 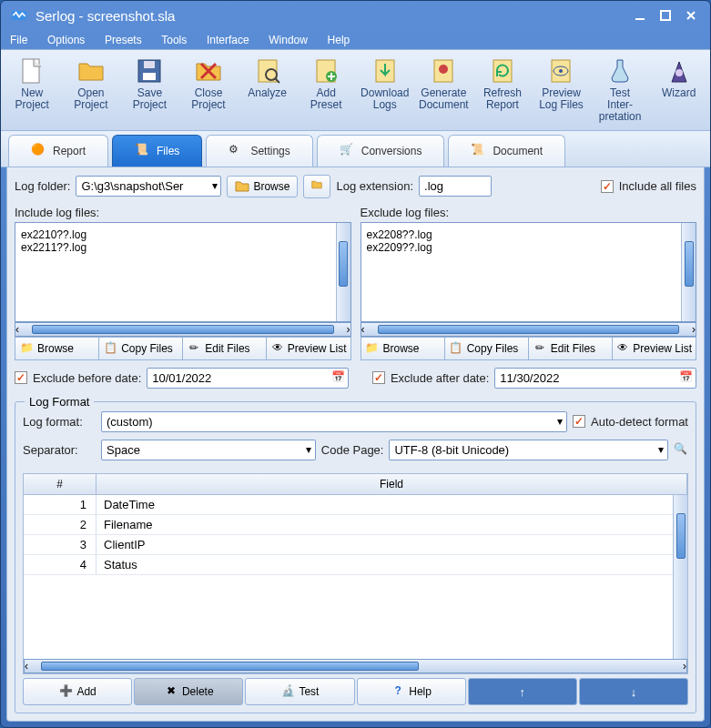 What do you see at coordinates (391, 484) in the screenshot?
I see `col-field: Field` at bounding box center [391, 484].